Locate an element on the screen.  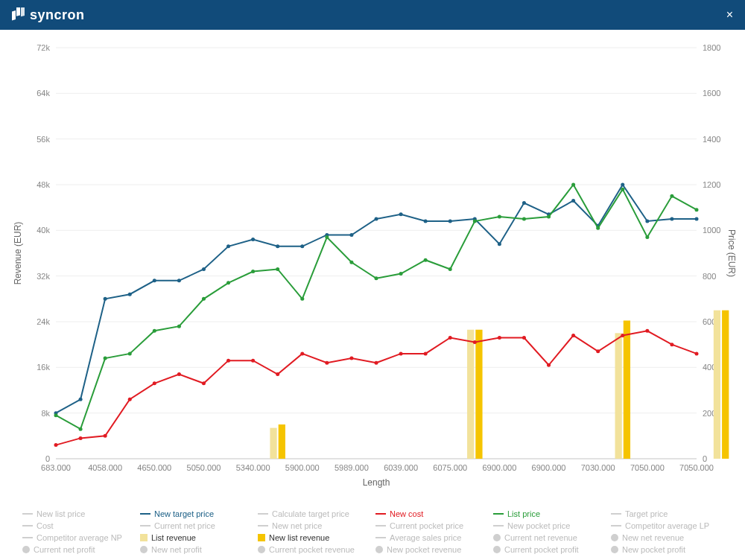
legend-item-list-revenue: List revenue is located at coordinates (196, 538).